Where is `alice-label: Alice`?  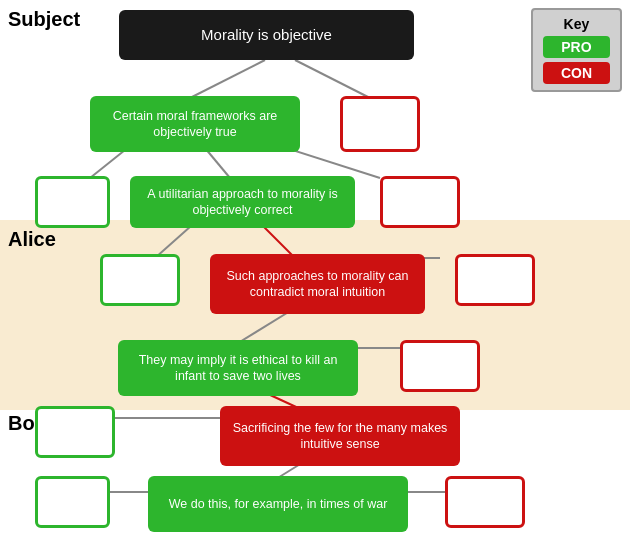
alice-label: Alice is located at coordinates (32, 240).